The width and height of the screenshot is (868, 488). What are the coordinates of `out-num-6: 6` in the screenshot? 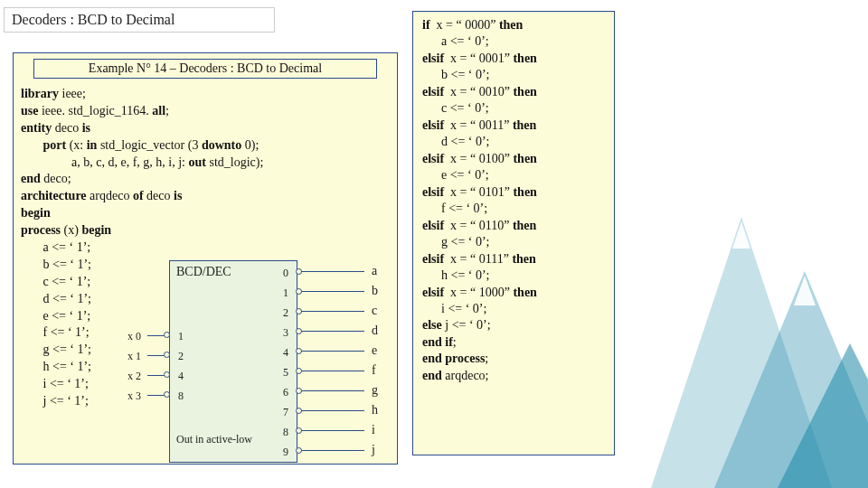 It's located at (286, 392).